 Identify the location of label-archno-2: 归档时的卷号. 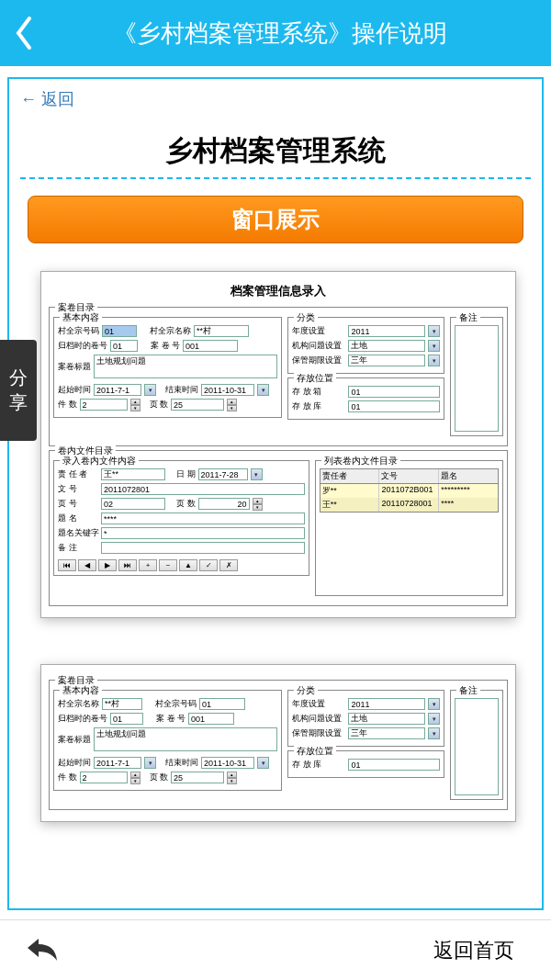
(83, 718).